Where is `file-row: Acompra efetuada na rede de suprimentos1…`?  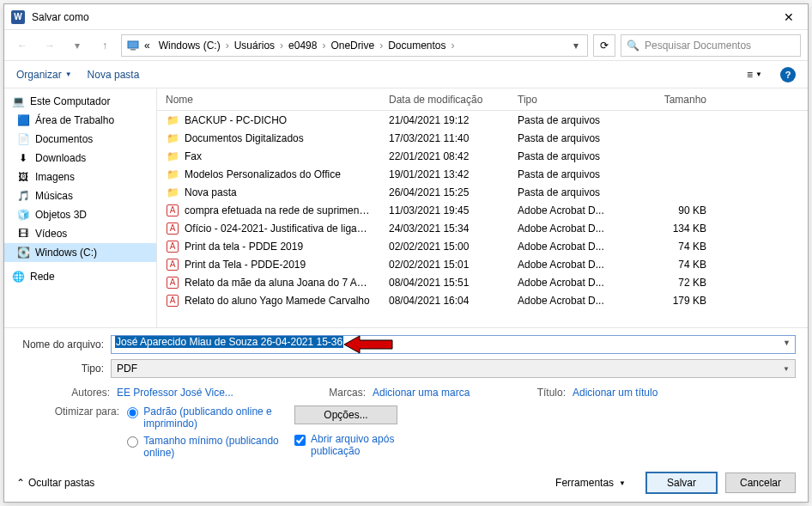 file-row: Acompra efetuada na rede de suprimentos1… is located at coordinates (482, 210).